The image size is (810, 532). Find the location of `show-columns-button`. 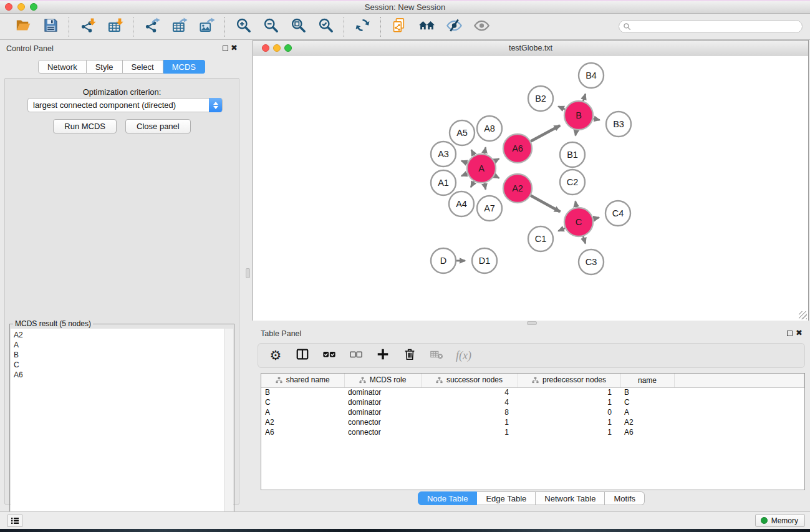

show-columns-button is located at coordinates (302, 355).